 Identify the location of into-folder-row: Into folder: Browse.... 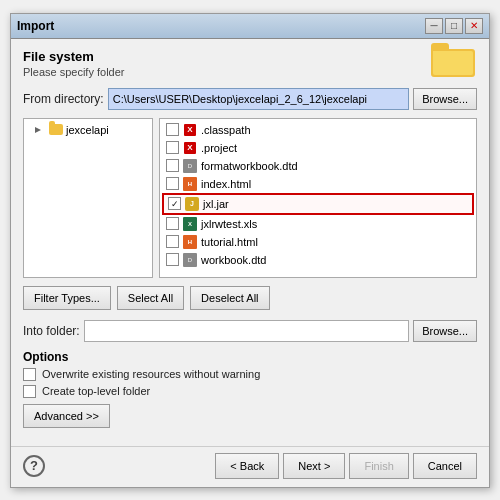
(250, 331).